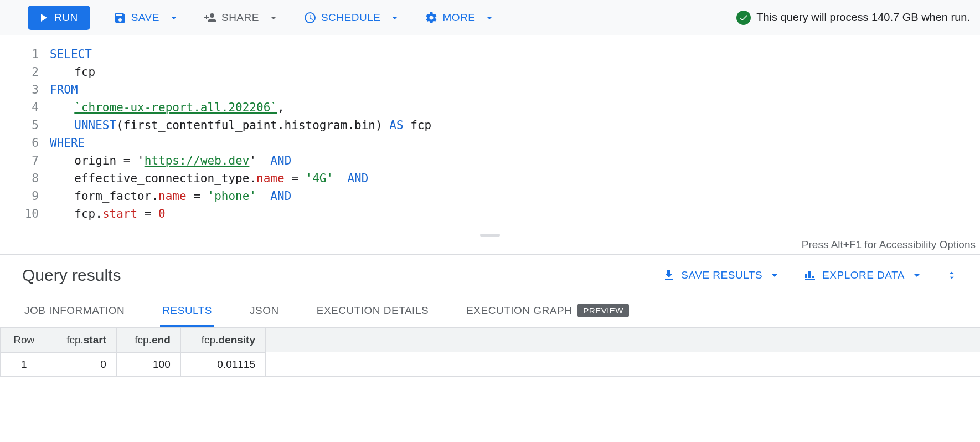 This screenshot has width=980, height=442. Describe the element at coordinates (352, 18) in the screenshot. I see `schedule-button: SCHEDULE` at that location.